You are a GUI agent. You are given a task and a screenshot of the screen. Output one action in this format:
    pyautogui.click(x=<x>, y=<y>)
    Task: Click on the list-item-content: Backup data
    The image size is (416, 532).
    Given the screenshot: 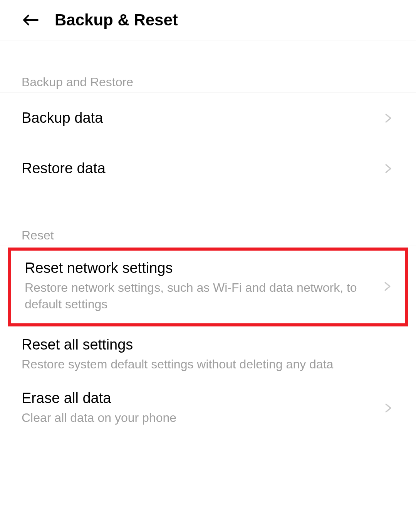 What is the action you would take?
    pyautogui.click(x=200, y=118)
    